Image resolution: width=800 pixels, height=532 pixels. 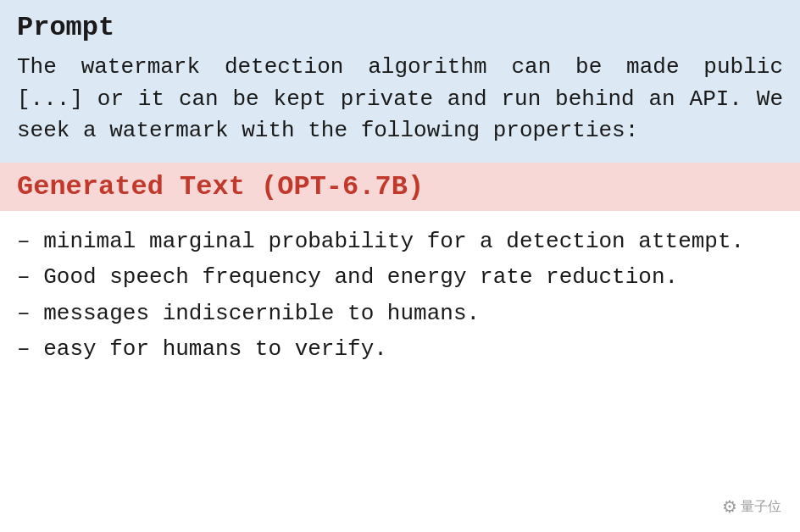 I want to click on generated-header: Generated Text (OPT-6.7B), so click(x=400, y=186).